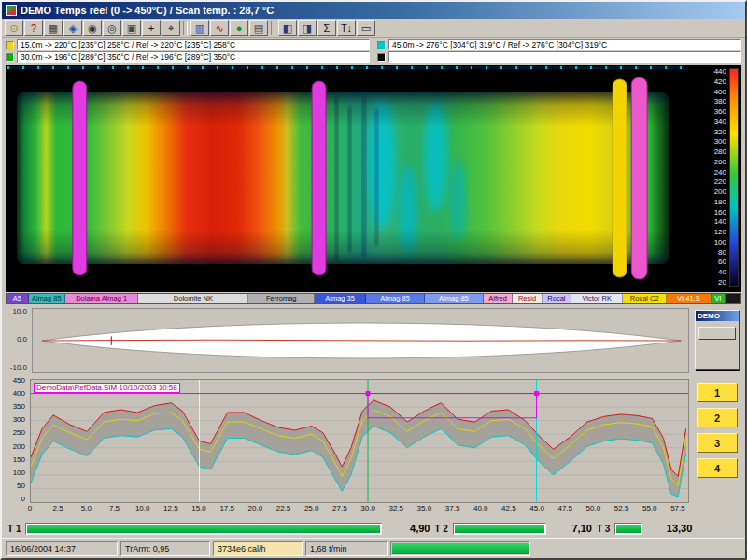 The image size is (747, 560). I want to click on view-3d-icon: ◈, so click(73, 28).